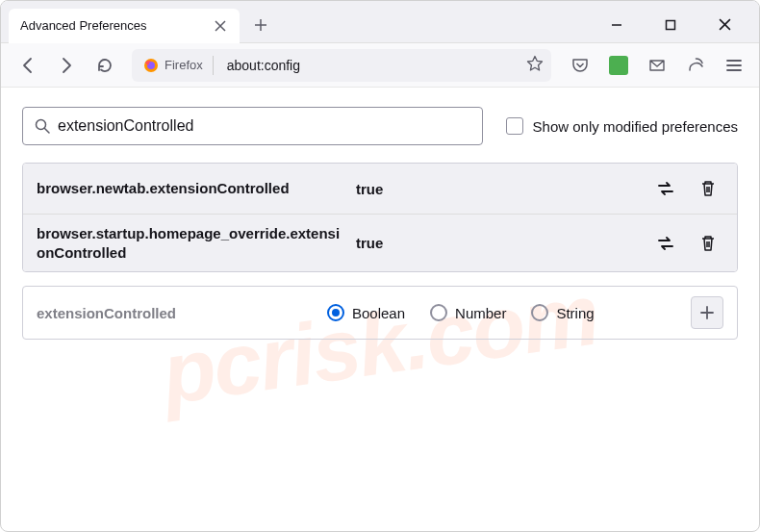  I want to click on new-pref-name: extensionControlled, so click(176, 314).